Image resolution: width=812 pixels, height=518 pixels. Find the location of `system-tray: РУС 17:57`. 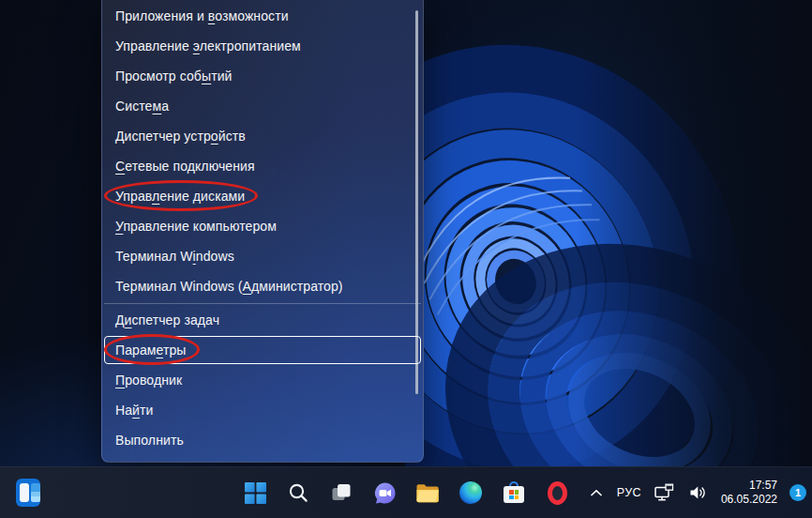

system-tray: РУС 17:57 is located at coordinates (698, 493).